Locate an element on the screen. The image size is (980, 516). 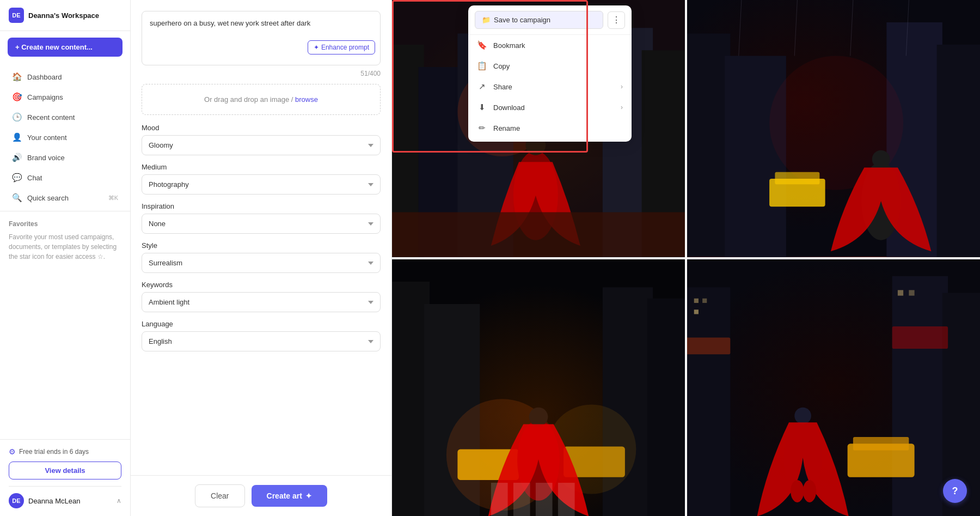
campaigns-icon: 🎯 is located at coordinates (17, 97).